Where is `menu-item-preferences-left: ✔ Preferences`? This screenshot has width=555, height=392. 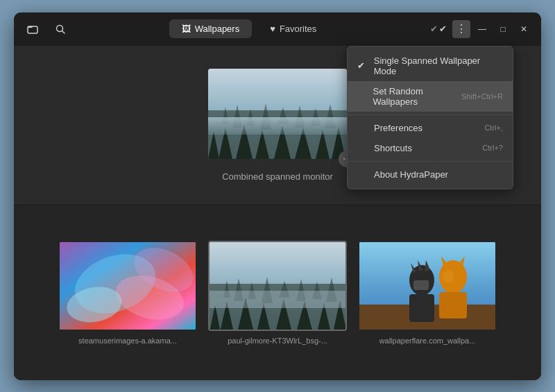 menu-item-preferences-left: ✔ Preferences is located at coordinates (390, 128).